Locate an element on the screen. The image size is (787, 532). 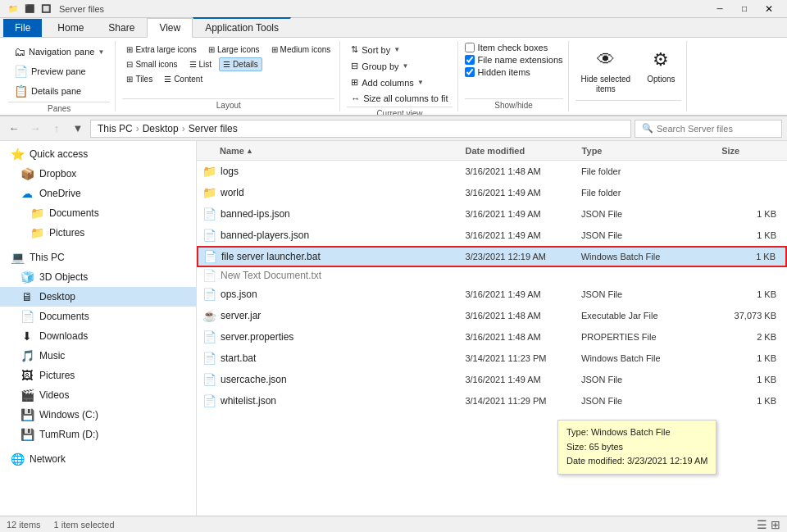
file-row-banned-players: 📄 banned-players.json 3/16/2021 1:49 AM … is located at coordinates (492, 235).